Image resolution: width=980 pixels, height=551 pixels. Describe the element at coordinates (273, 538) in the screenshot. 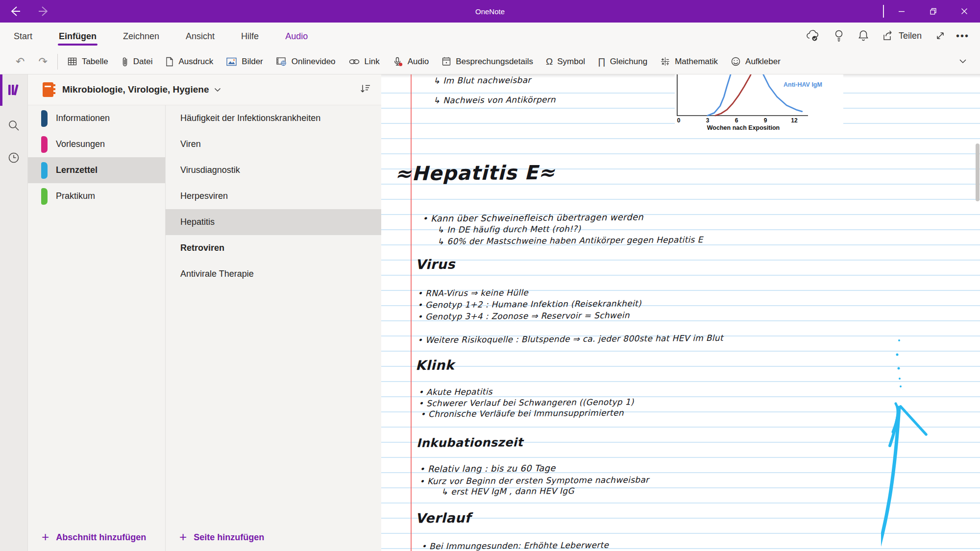

I see `add-page-button: + Seite hinzufügen` at that location.